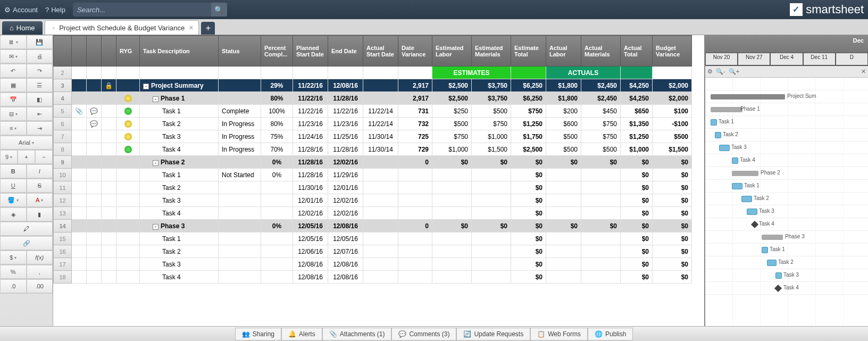 This screenshot has width=868, height=341. What do you see at coordinates (22, 28) in the screenshot?
I see `home-tab: ⌂Home` at bounding box center [22, 28].